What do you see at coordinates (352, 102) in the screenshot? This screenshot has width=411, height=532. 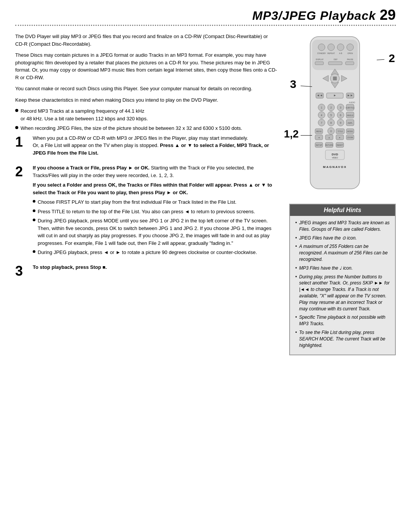 I see `svg-text: AUDIO` at bounding box center [352, 102].